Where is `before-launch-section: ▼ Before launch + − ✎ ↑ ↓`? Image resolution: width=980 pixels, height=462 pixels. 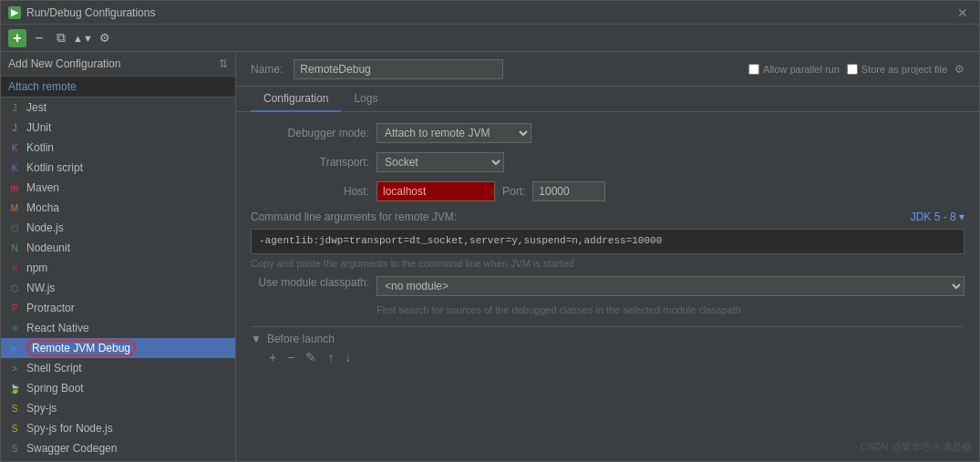
before-launch-section: ▼ Before launch + − ✎ ↑ ↓ is located at coordinates (607, 348).